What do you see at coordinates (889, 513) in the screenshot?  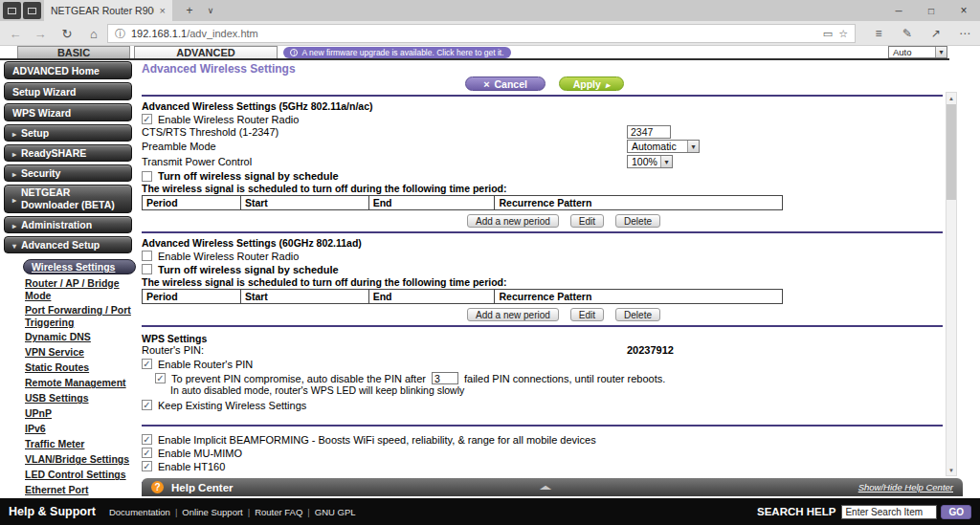 I see `search-input` at bounding box center [889, 513].